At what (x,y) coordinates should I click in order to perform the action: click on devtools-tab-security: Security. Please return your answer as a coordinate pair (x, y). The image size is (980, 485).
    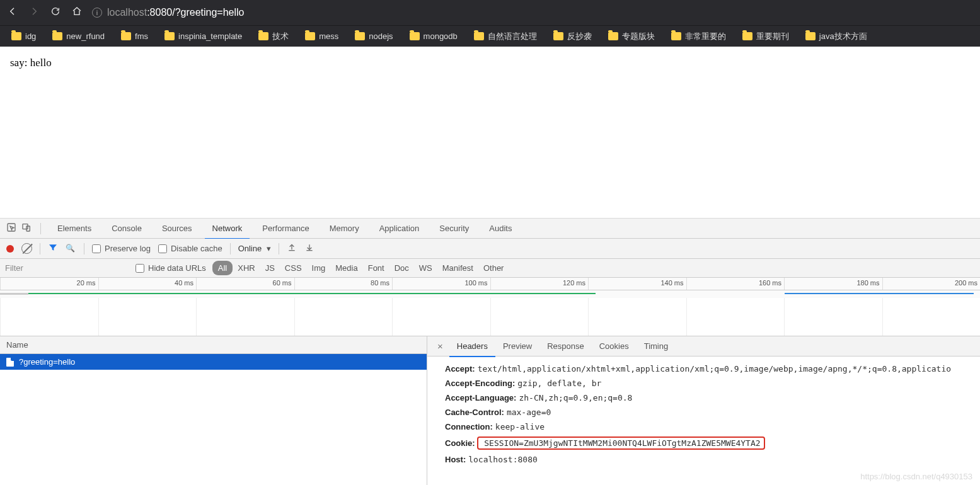
    Looking at the image, I should click on (454, 228).